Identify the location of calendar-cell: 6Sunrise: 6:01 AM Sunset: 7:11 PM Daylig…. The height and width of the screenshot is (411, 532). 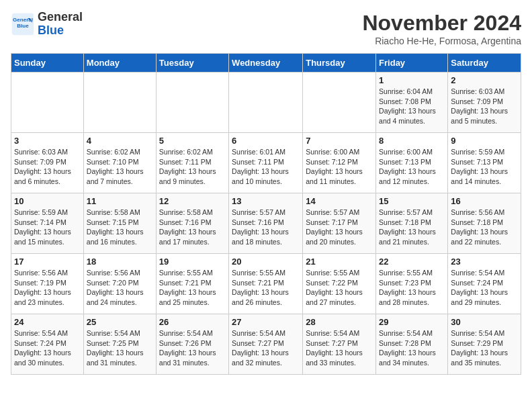
(266, 163).